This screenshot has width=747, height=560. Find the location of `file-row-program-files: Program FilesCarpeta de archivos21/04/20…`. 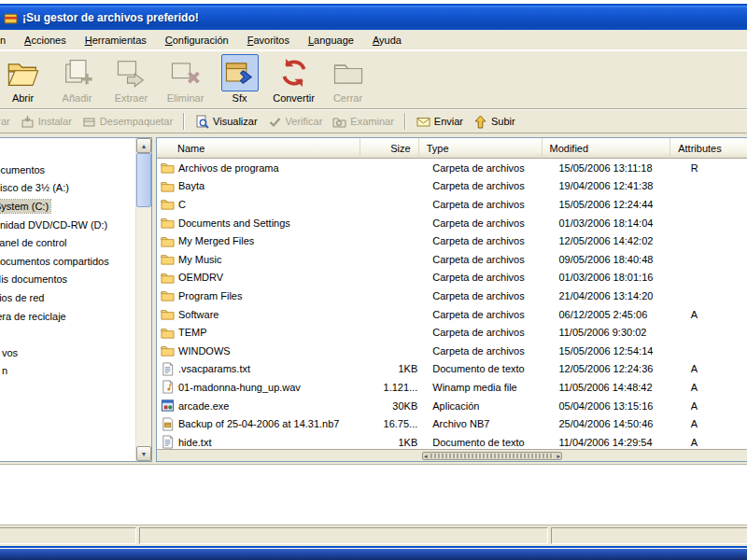

file-row-program-files: Program FilesCarpeta de archivos21/04/20… is located at coordinates (452, 296).